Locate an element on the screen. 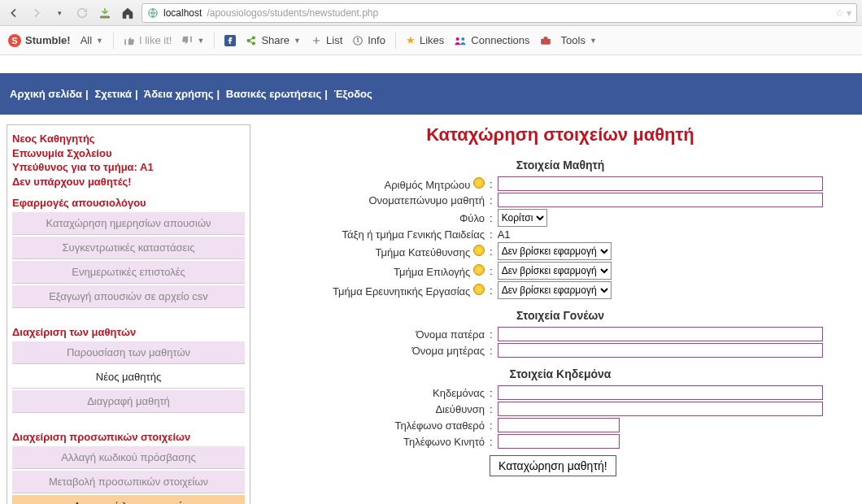  url-path: /apousiologos/students/newstudent.php is located at coordinates (293, 13).